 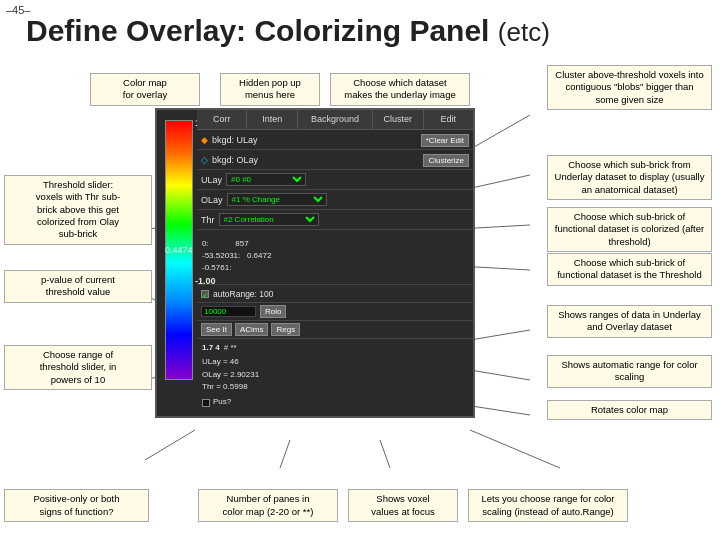 I want to click on auto-range-check, so click(x=205, y=294).